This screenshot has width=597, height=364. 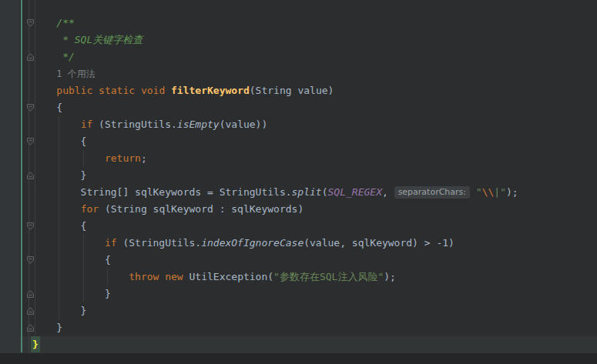 What do you see at coordinates (22, 176) in the screenshot?
I see `vcs-added-lines-marker` at bounding box center [22, 176].